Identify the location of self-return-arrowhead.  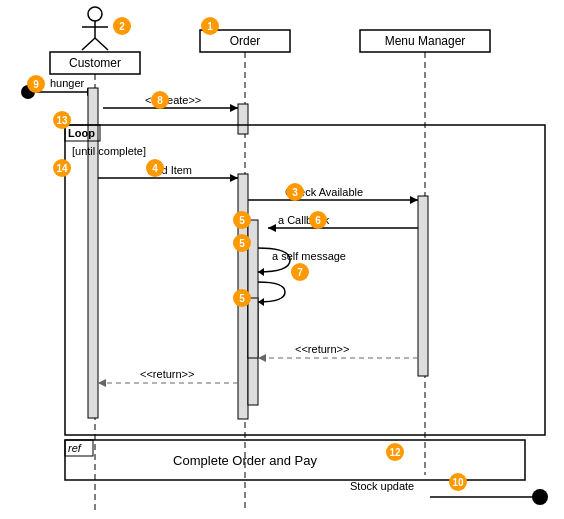
(261, 302).